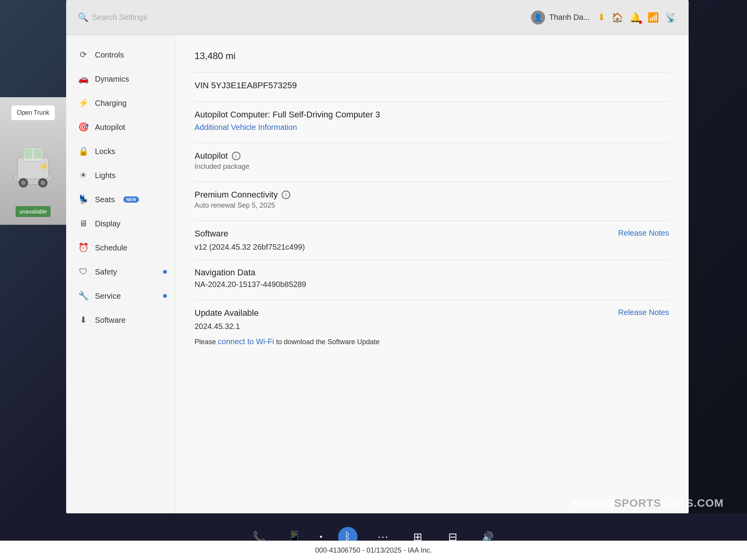  I want to click on software-version: v12 (2024.45.32 26bf7521c499), so click(432, 247).